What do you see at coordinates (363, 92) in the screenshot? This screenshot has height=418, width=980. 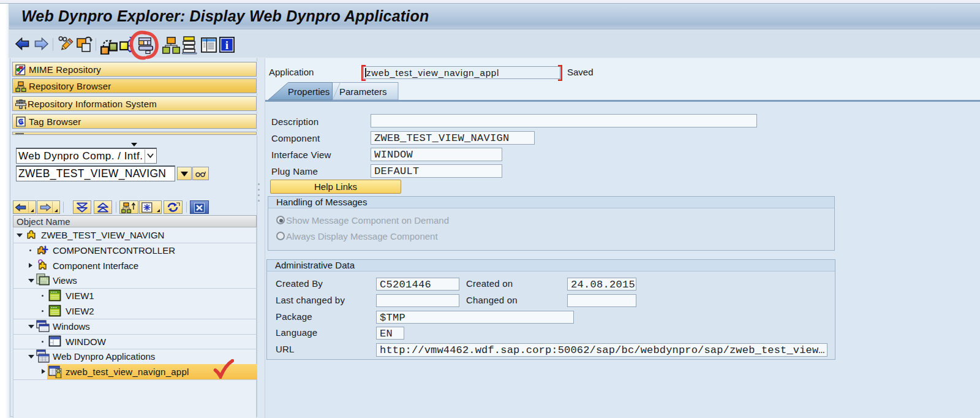 I see `svg-text: Parameters` at bounding box center [363, 92].